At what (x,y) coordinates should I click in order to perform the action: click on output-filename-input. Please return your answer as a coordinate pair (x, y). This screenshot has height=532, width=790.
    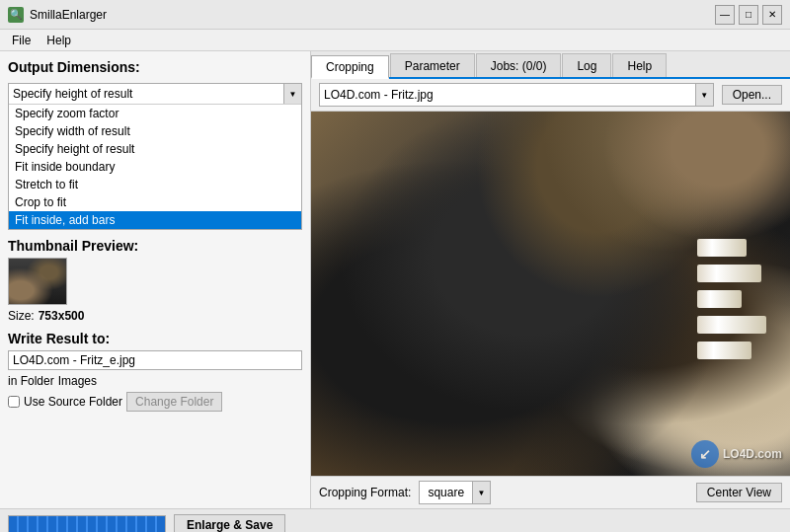
    Looking at the image, I should click on (155, 360).